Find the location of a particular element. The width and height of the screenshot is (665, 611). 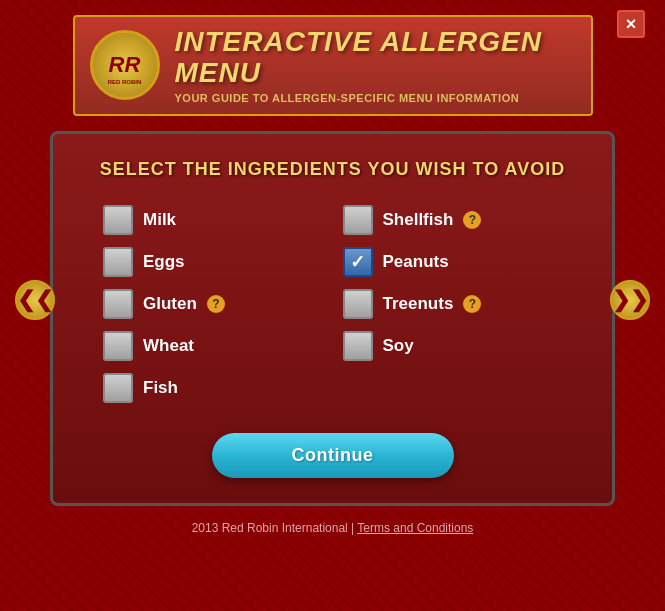

ingredient-label-treenuts: Treenuts is located at coordinates (418, 304).